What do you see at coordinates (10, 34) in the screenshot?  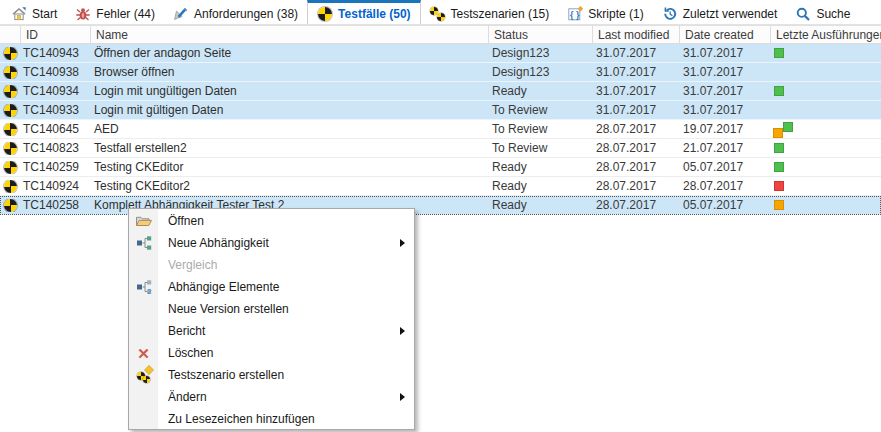 I see `column-header-icon` at bounding box center [10, 34].